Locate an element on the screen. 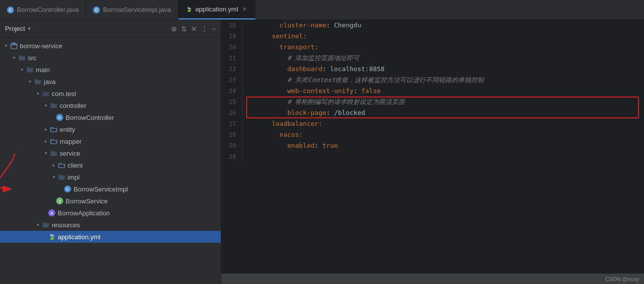  tree-item-label: BorrowApplication is located at coordinates (84, 213).